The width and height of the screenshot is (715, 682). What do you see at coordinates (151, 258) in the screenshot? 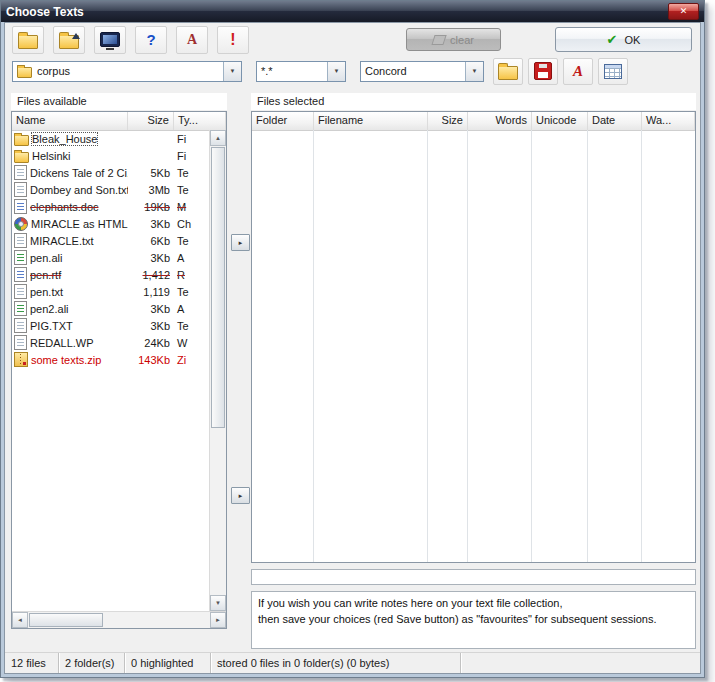
I see `file-size: 3Kb` at bounding box center [151, 258].